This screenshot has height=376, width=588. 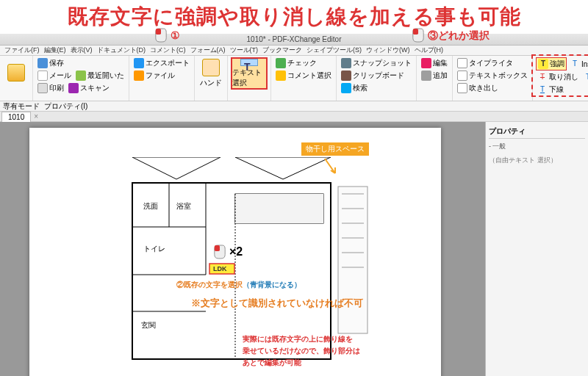 What do you see at coordinates (208, 50) in the screenshot?
I see `menu-form: フォーム(A)` at bounding box center [208, 50].